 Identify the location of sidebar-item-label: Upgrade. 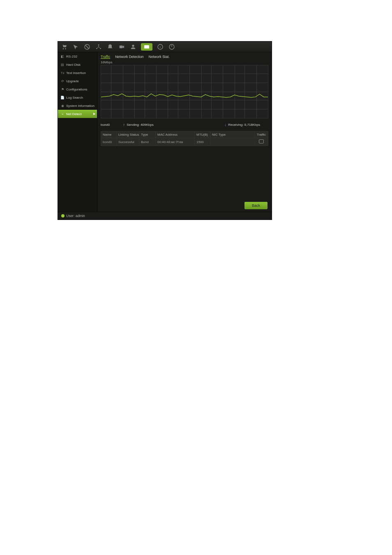
(72, 81).